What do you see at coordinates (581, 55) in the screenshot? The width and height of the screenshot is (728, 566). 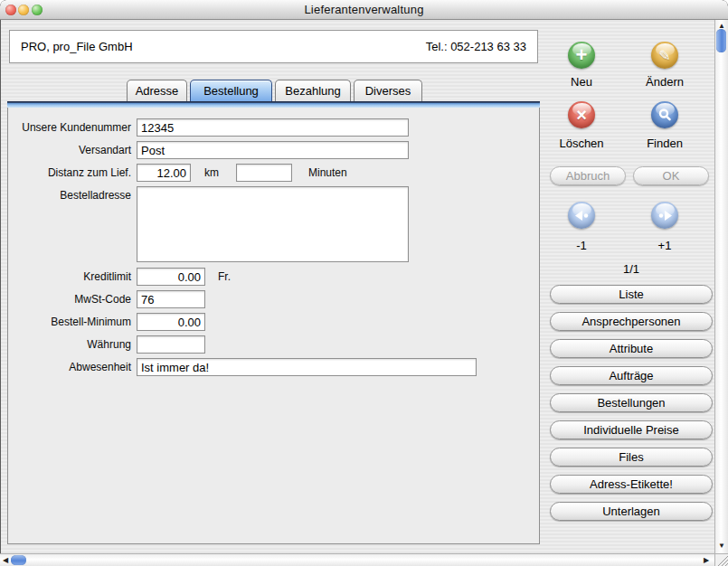 I see `neu-button: +` at bounding box center [581, 55].